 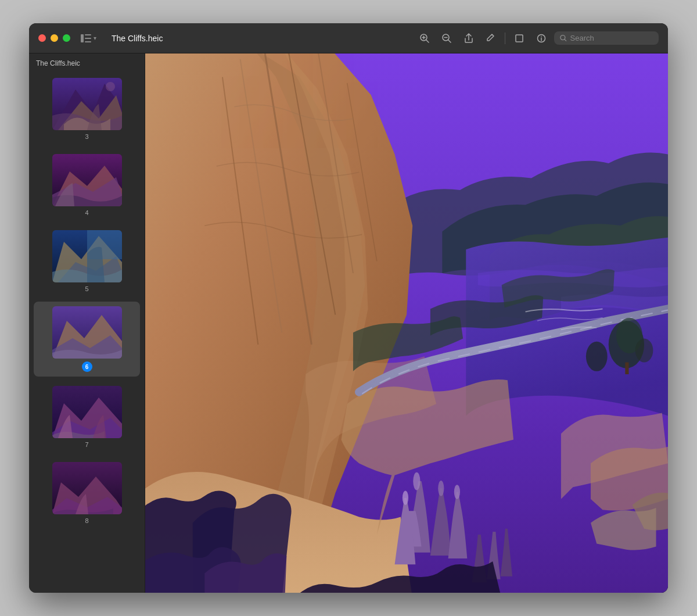 I want to click on info-button, so click(x=541, y=38).